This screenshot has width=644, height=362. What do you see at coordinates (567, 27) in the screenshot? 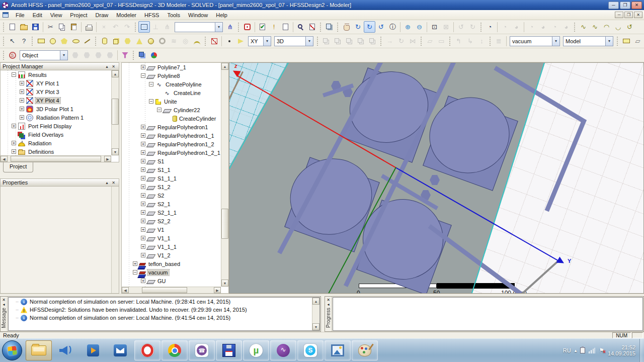
I see `orbit-4-button: ◕` at bounding box center [567, 27].